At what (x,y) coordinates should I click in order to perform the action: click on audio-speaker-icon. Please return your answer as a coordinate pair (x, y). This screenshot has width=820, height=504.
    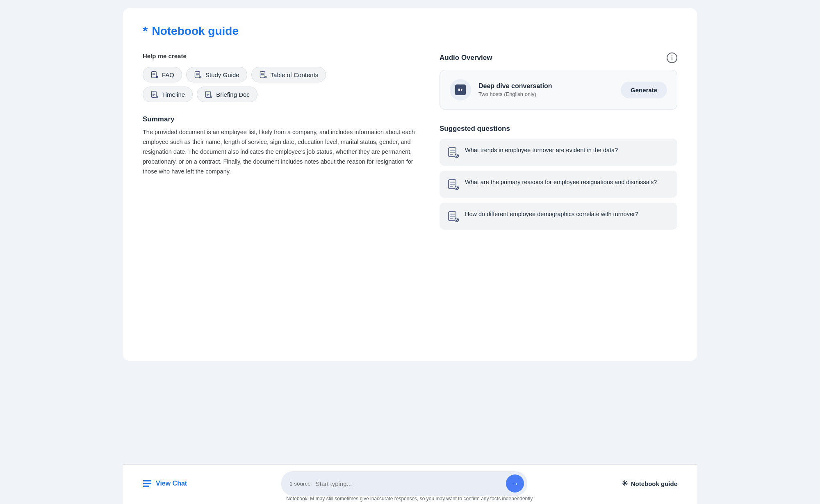
    Looking at the image, I should click on (460, 90).